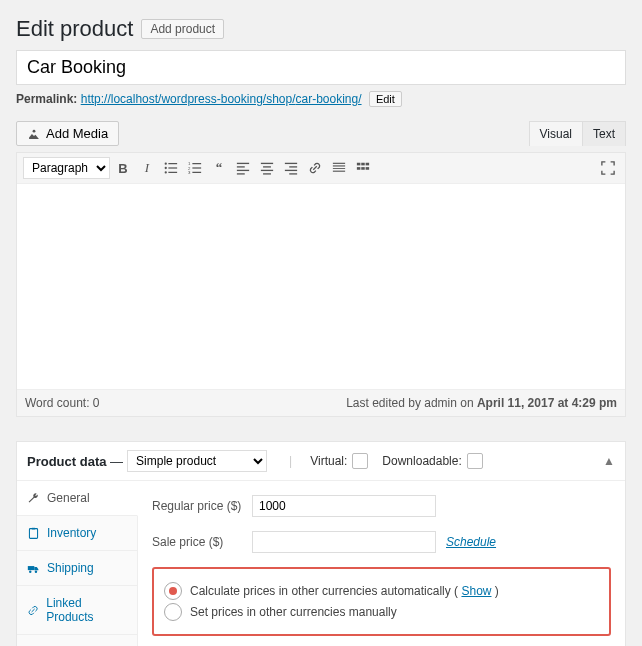 The height and width of the screenshot is (646, 642). What do you see at coordinates (471, 542) in the screenshot?
I see `schedule-link: Schedule` at bounding box center [471, 542].